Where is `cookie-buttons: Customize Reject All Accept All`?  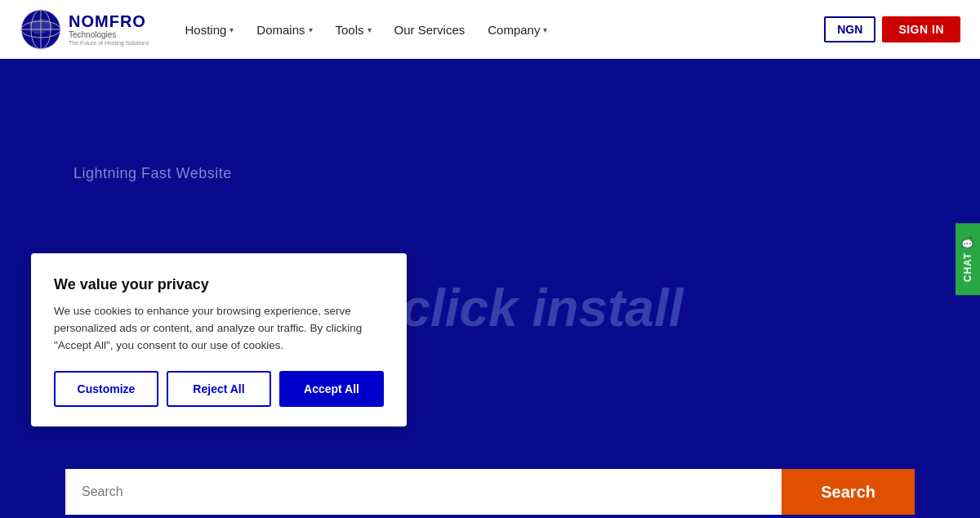 cookie-buttons: Customize Reject All Accept All is located at coordinates (219, 389).